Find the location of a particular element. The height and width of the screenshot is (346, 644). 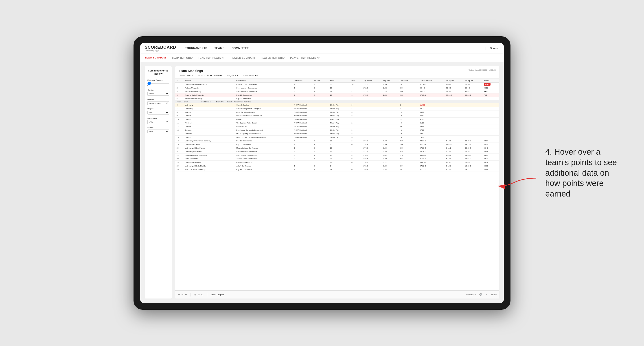

cell-conference: Atlantic Coast Conference is located at coordinates (264, 84).